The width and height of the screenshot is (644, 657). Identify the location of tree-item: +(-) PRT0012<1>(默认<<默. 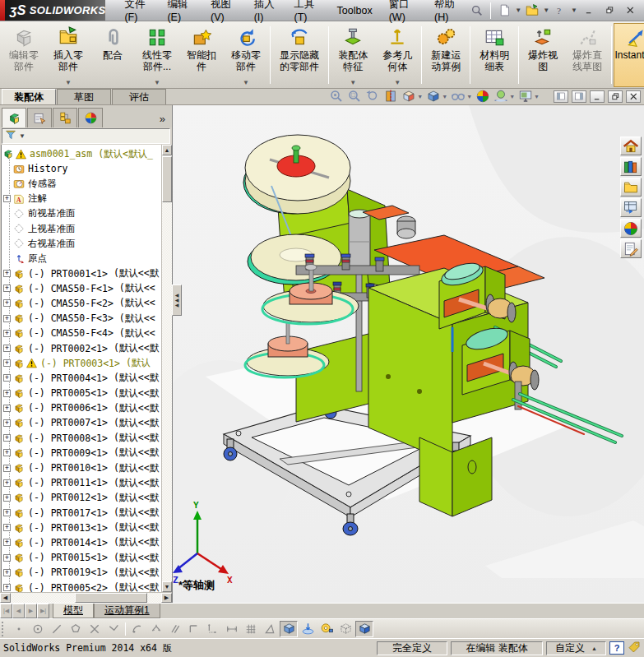
(81, 497).